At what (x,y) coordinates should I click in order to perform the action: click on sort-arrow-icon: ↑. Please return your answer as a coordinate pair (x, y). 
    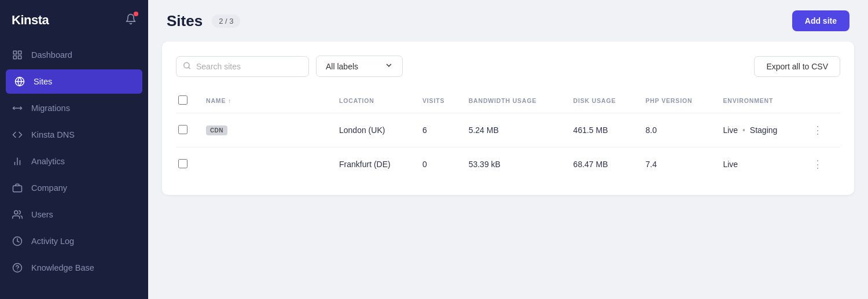
    Looking at the image, I should click on (230, 101).